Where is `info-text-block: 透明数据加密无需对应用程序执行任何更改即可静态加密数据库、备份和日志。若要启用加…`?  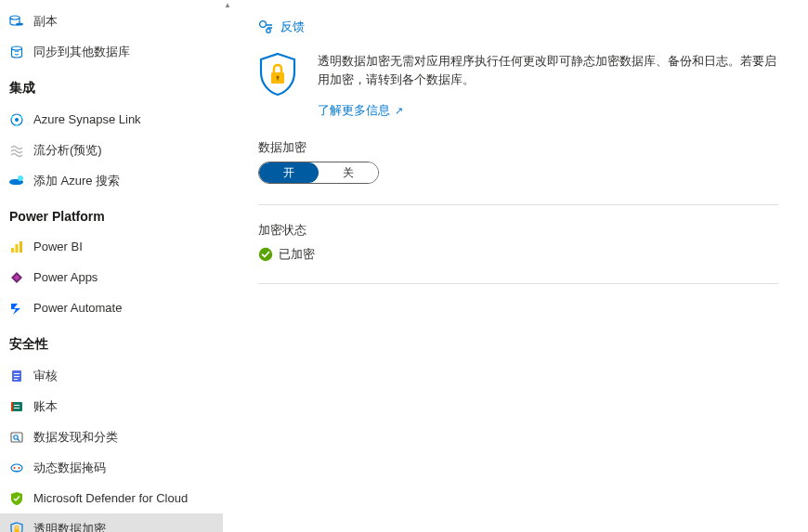 info-text-block: 透明数据加密无需对应用程序执行任何更改即可静态加密数据库、备份和日志。若要启用加… is located at coordinates (550, 85).